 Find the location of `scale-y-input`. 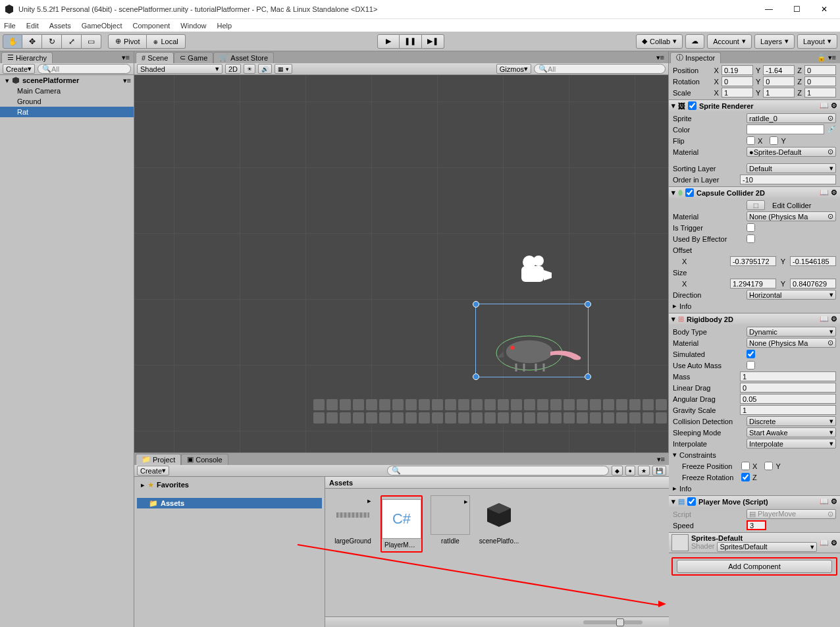

scale-y-input is located at coordinates (779, 92).